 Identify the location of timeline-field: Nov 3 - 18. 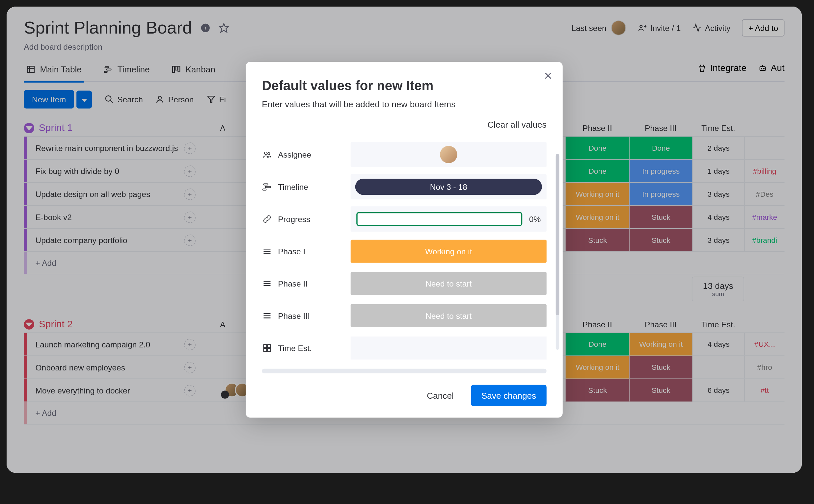
(449, 187).